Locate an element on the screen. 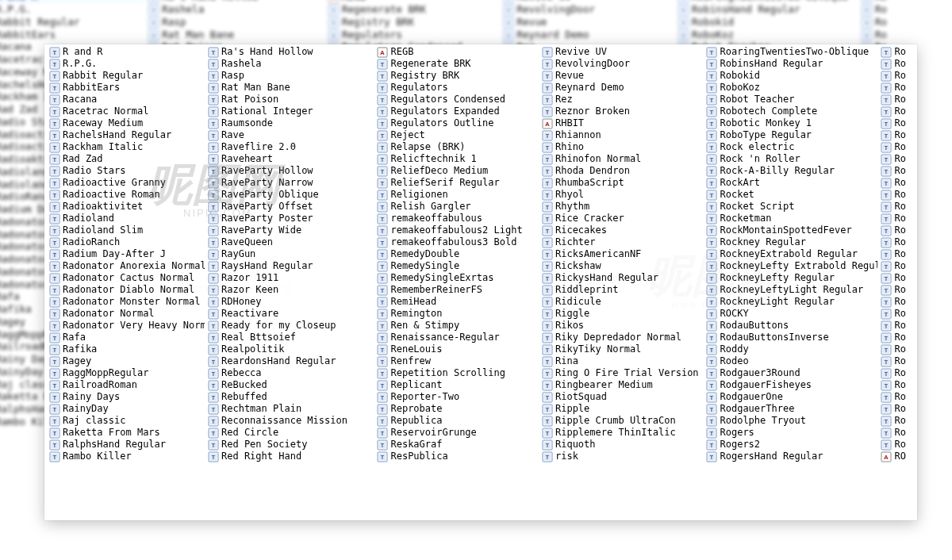 The height and width of the screenshot is (560, 952). file-item: TRafa is located at coordinates (127, 338).